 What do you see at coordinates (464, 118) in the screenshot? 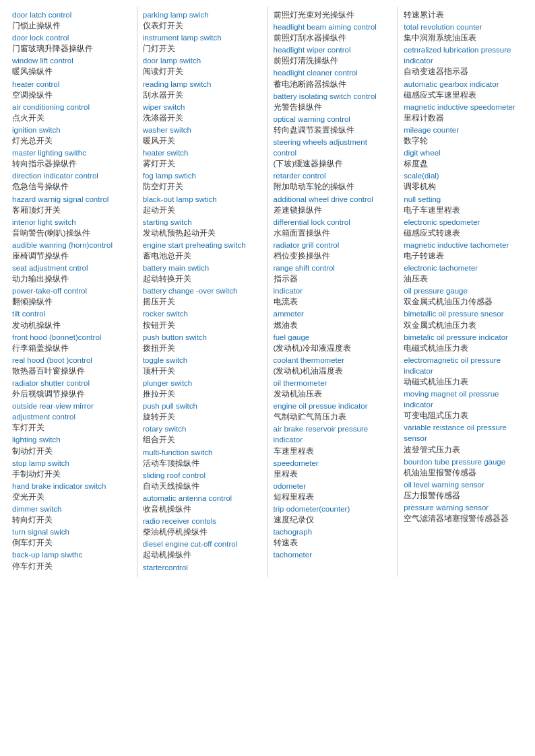
I see `zh-text: 里程计数器` at bounding box center [464, 118].